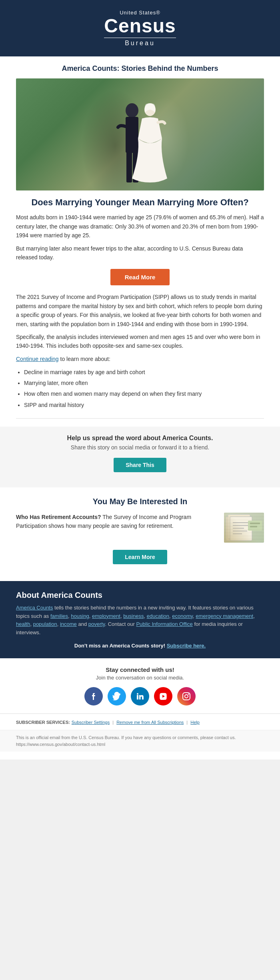 The height and width of the screenshot is (980, 280). I want to click on about-link-pio: Public Information Office, so click(164, 624).